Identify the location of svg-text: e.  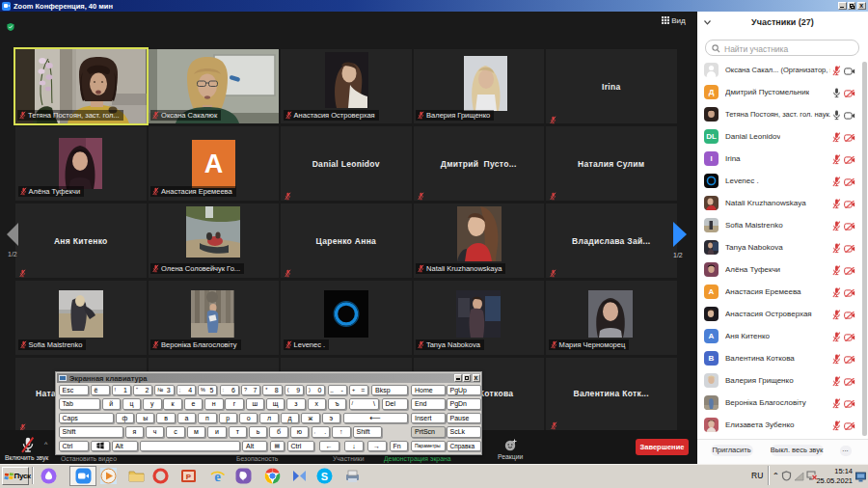
(218, 476).